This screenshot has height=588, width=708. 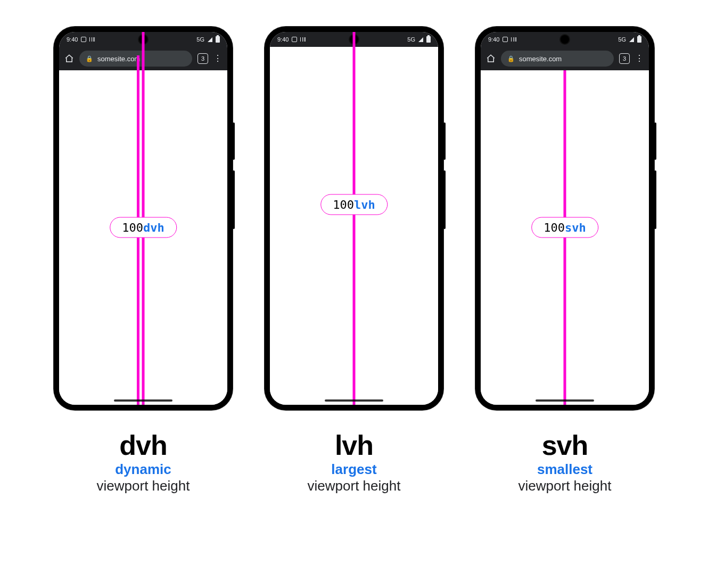 I want to click on measure-line, so click(x=355, y=218).